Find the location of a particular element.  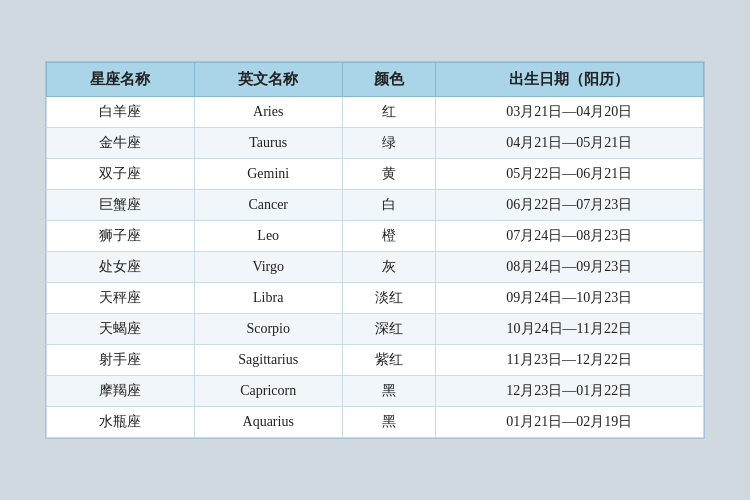

table-cell: 狮子座 is located at coordinates (121, 236).